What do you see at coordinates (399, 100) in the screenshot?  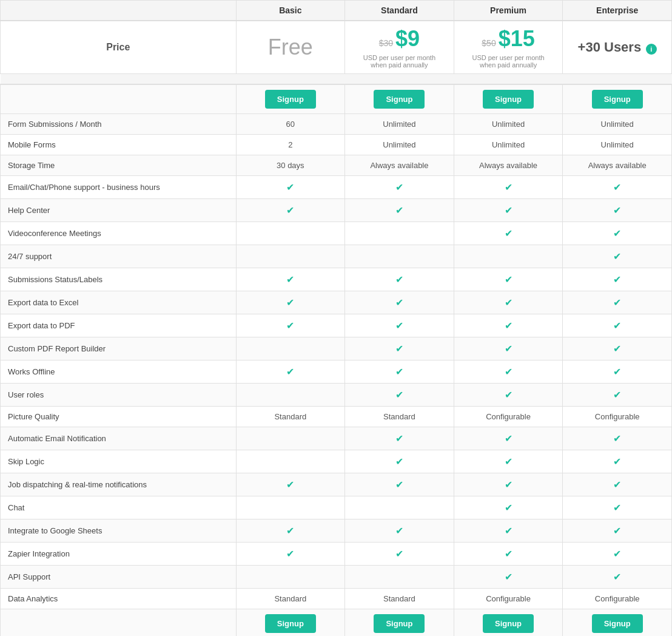 I see `standard-signup-button-top: Signup` at bounding box center [399, 100].